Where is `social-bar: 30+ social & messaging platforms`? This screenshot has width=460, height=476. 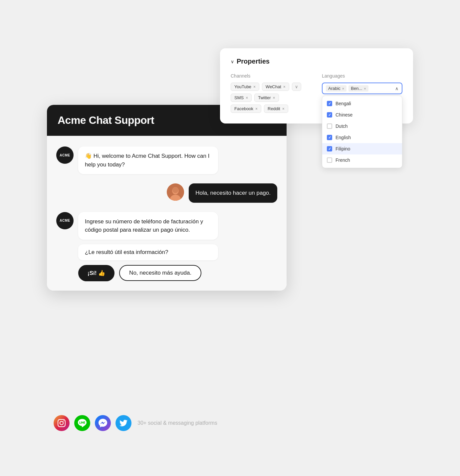 social-bar: 30+ social & messaging platforms is located at coordinates (135, 423).